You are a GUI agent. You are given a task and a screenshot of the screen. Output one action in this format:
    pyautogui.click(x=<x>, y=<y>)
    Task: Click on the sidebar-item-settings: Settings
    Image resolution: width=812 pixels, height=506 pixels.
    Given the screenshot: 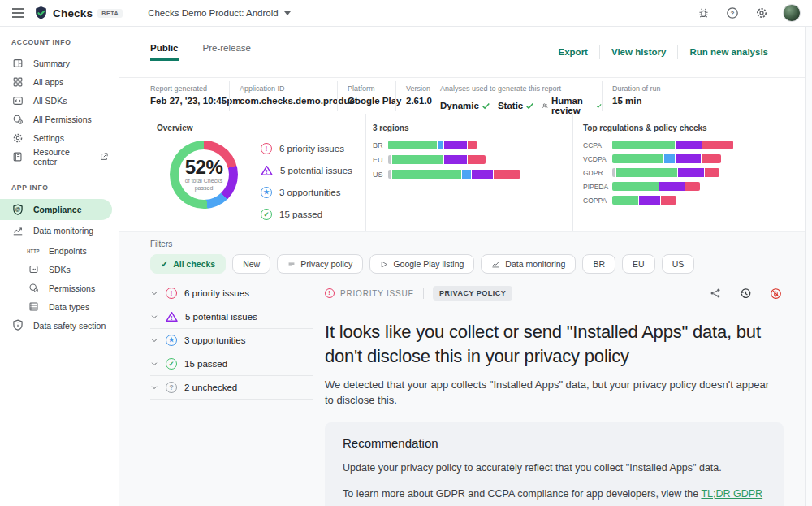 What is the action you would take?
    pyautogui.click(x=59, y=138)
    